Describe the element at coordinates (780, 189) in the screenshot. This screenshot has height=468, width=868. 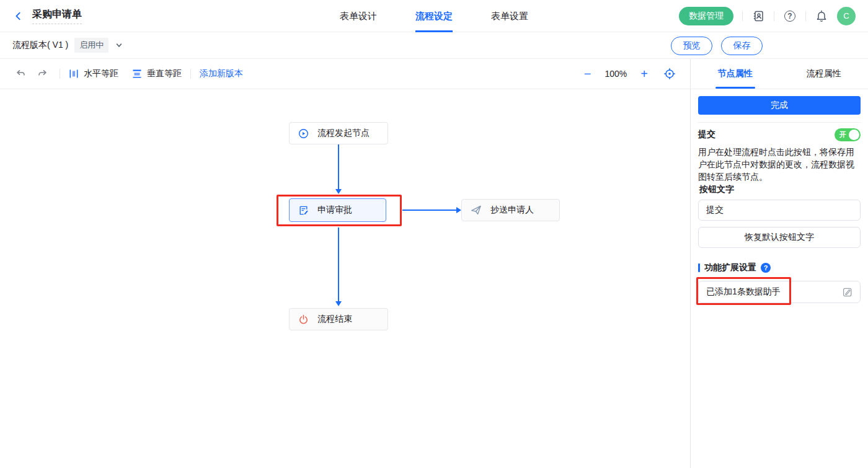
I see `button-text-label: 按钮文字` at that location.